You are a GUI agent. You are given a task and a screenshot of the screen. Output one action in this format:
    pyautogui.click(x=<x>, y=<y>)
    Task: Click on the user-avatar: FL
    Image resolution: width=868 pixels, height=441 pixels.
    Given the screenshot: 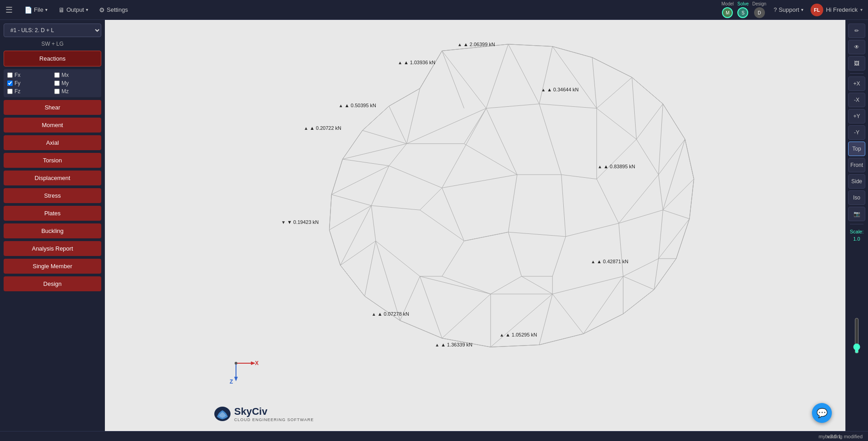 What is the action you would take?
    pyautogui.click(x=817, y=10)
    